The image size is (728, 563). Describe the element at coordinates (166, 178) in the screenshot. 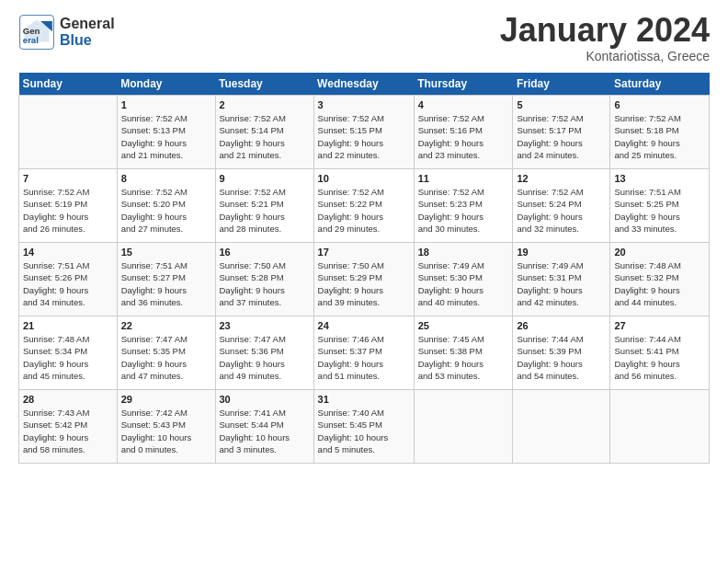

I see `day-number: 8` at that location.